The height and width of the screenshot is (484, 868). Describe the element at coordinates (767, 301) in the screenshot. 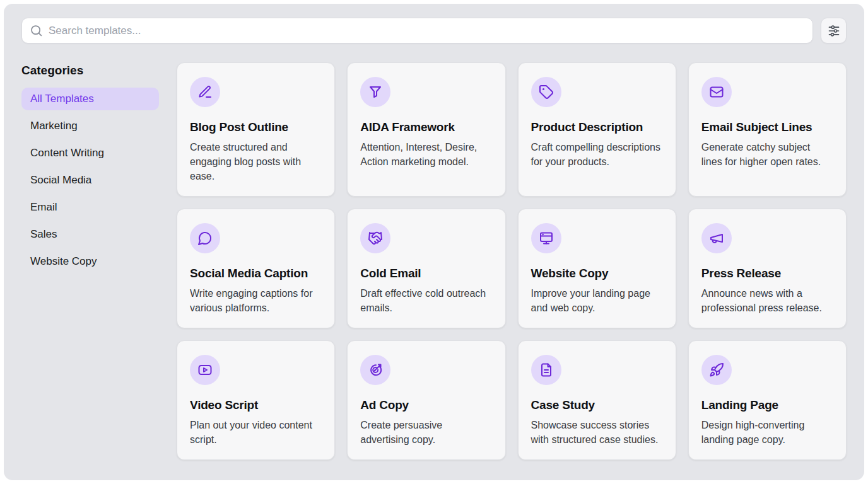

I see `card-description: Announce news with a professional press …` at that location.